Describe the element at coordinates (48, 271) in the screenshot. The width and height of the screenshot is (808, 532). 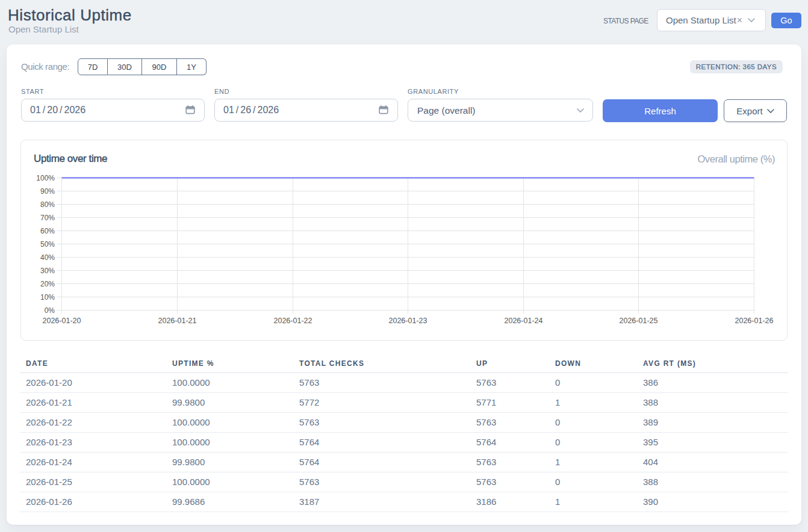
I see `svg-text: 30%` at that location.